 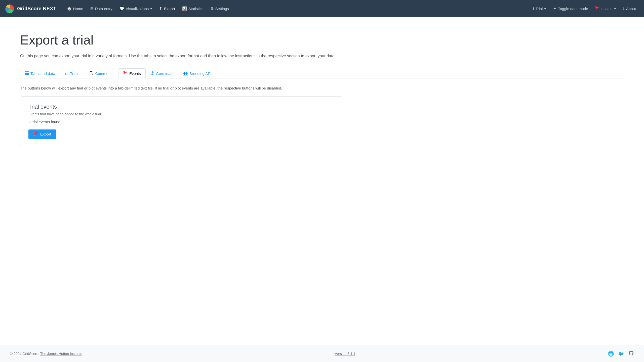 I want to click on tabulated-data-icon, so click(x=27, y=73).